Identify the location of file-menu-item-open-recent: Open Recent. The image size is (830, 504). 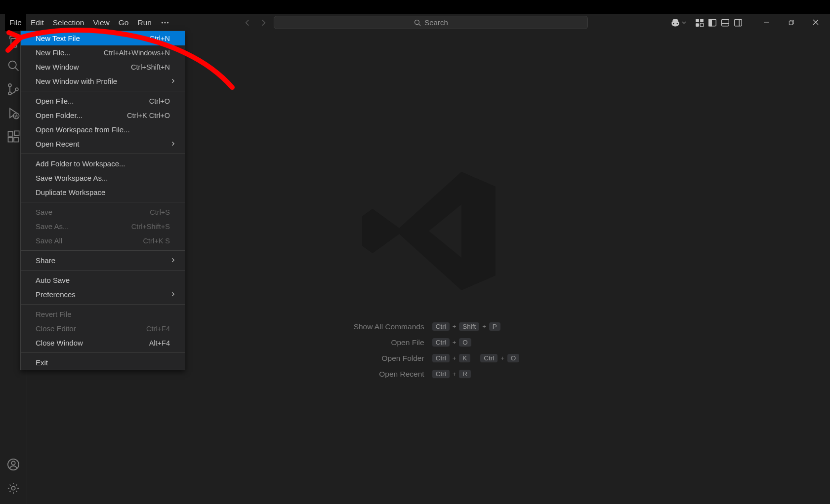
(103, 144).